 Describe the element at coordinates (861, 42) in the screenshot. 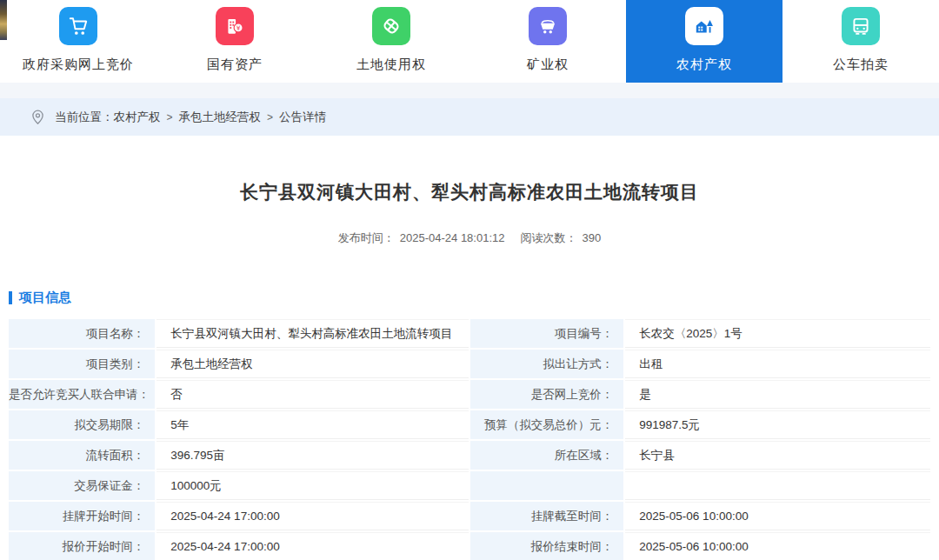

I see `nav-tab-bus-auction: 公车拍卖` at that location.